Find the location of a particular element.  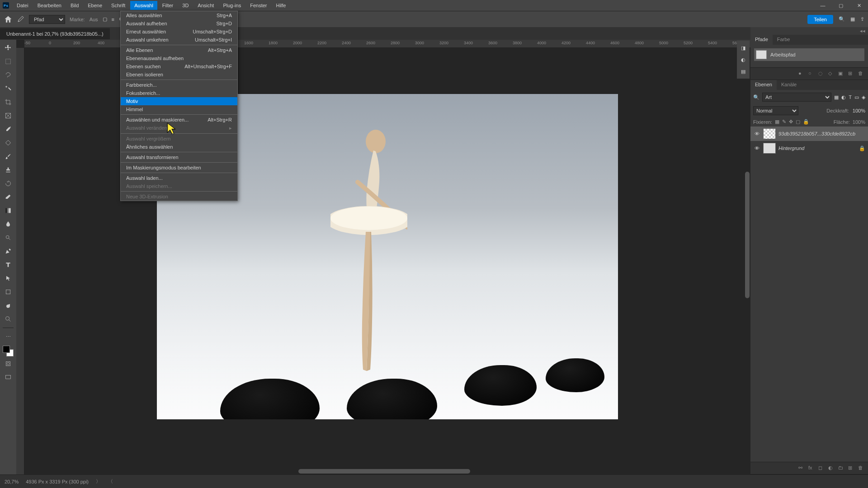

close-button: ✕ is located at coordinates (859, 5).